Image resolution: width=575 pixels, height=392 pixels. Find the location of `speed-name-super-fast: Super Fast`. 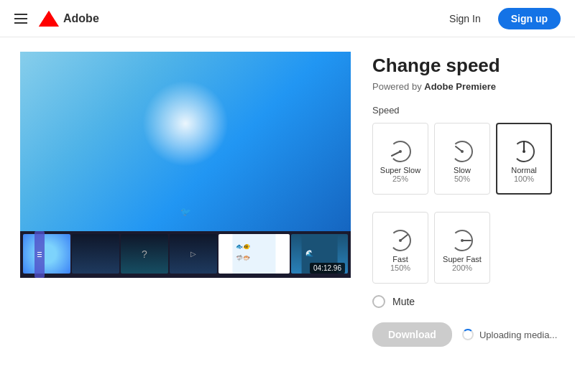

speed-name-super-fast: Super Fast is located at coordinates (462, 259).